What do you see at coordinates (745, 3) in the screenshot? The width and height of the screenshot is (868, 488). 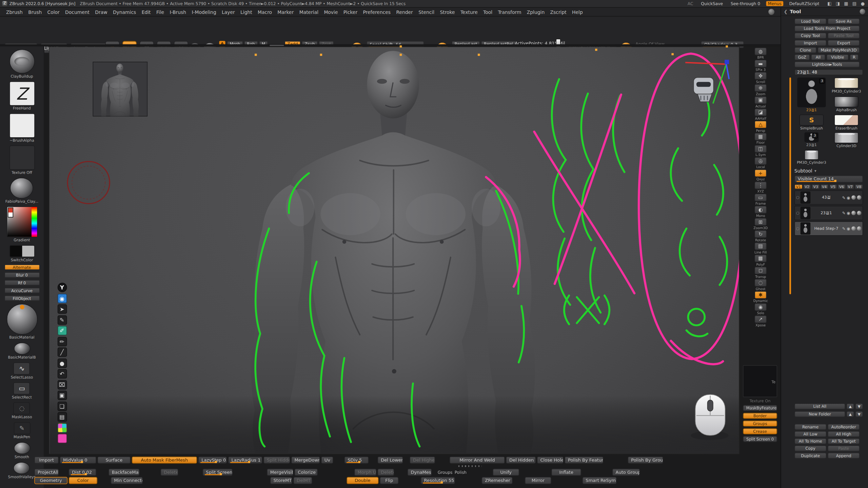 I see `title-bar-toggle: See-through 0` at bounding box center [745, 3].